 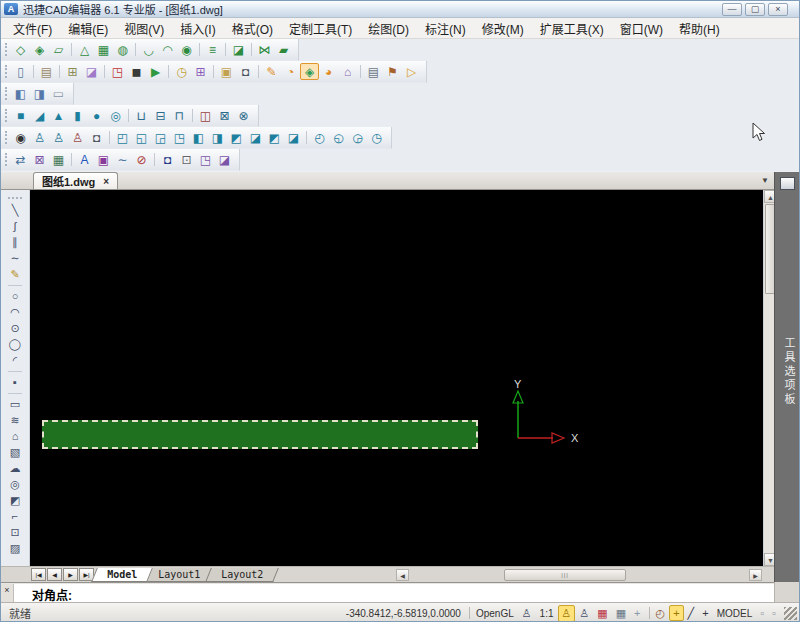 What do you see at coordinates (182, 72) in the screenshot?
I see `time-tracking-icon: ◷` at bounding box center [182, 72].